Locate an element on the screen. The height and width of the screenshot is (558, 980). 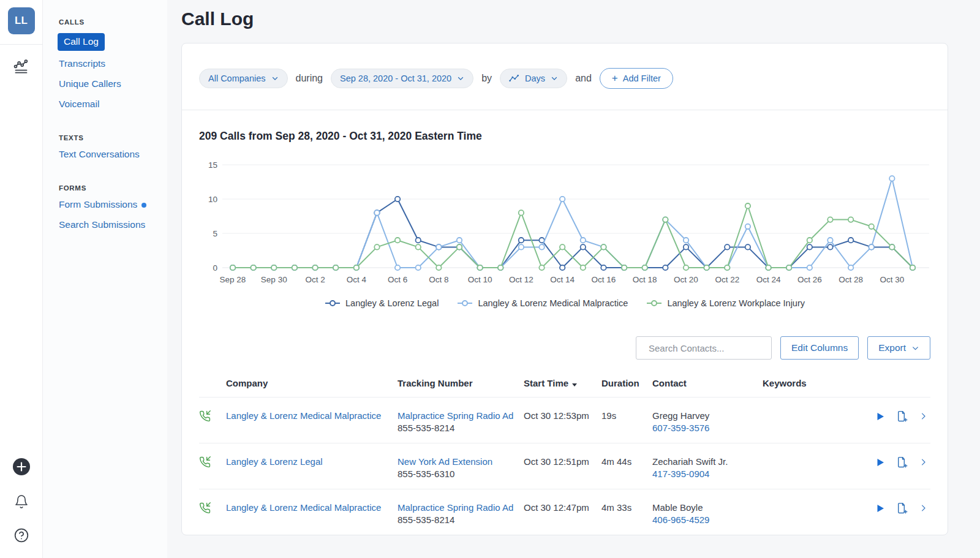
unread-dot is located at coordinates (144, 205).